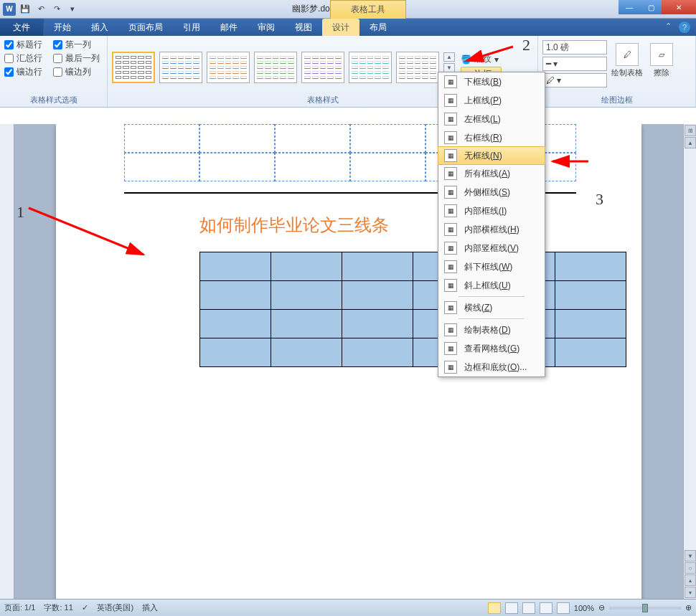  What do you see at coordinates (7, 361) in the screenshot?
I see `vertical-ruler` at bounding box center [7, 361].